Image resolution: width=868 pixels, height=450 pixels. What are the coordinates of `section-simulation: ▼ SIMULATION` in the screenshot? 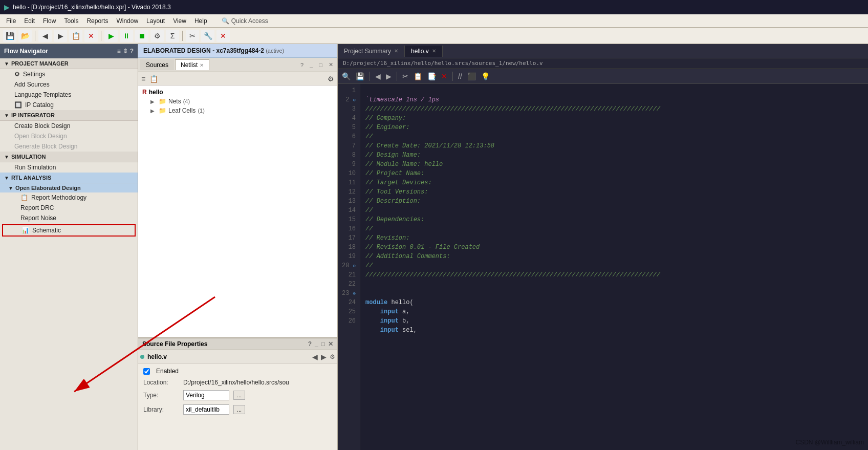 It's located at (69, 157).